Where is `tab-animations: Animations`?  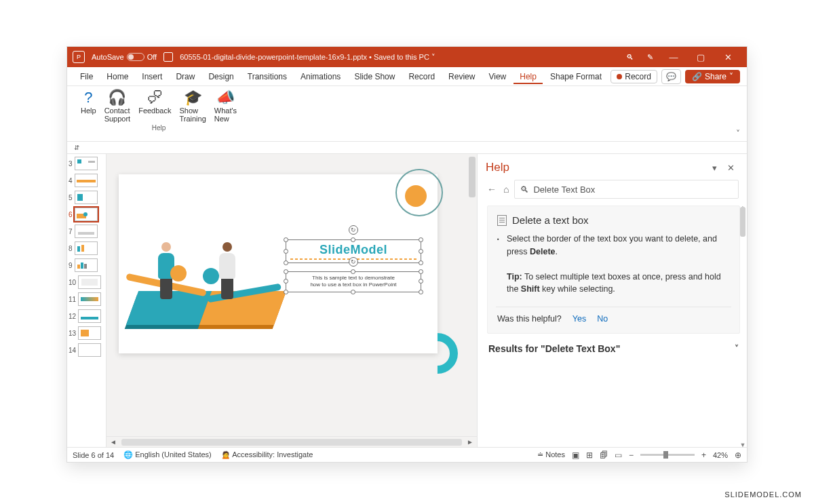 tab-animations: Animations is located at coordinates (320, 77).